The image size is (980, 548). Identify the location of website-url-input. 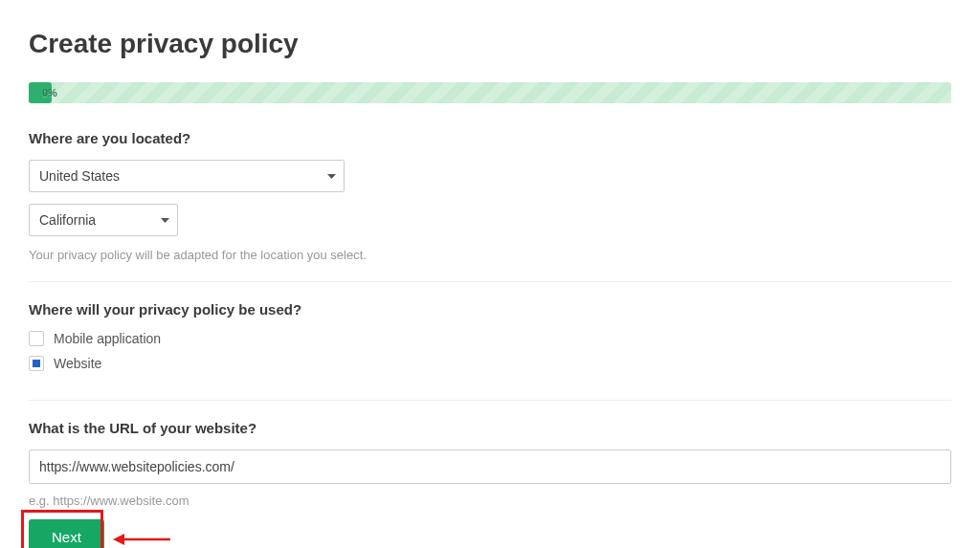
(490, 467).